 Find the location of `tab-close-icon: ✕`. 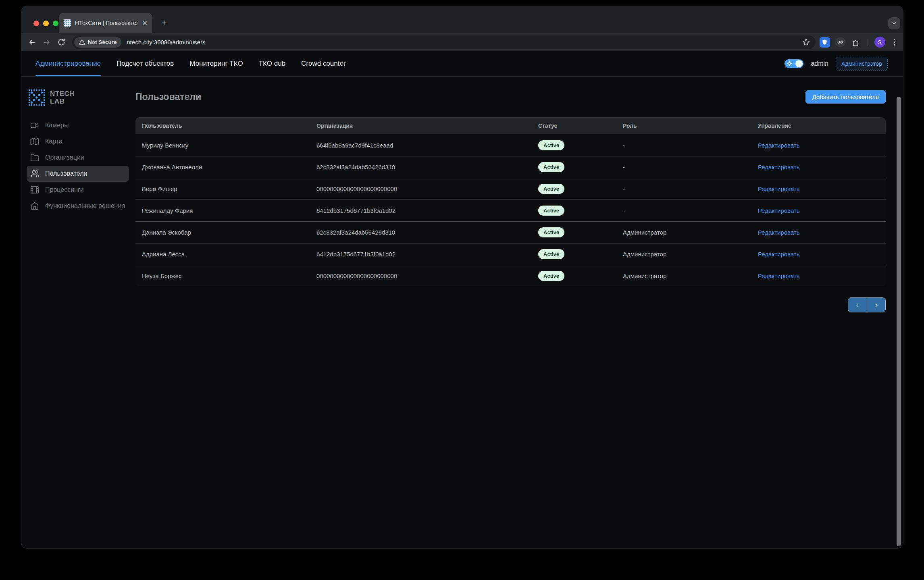

tab-close-icon: ✕ is located at coordinates (145, 23).